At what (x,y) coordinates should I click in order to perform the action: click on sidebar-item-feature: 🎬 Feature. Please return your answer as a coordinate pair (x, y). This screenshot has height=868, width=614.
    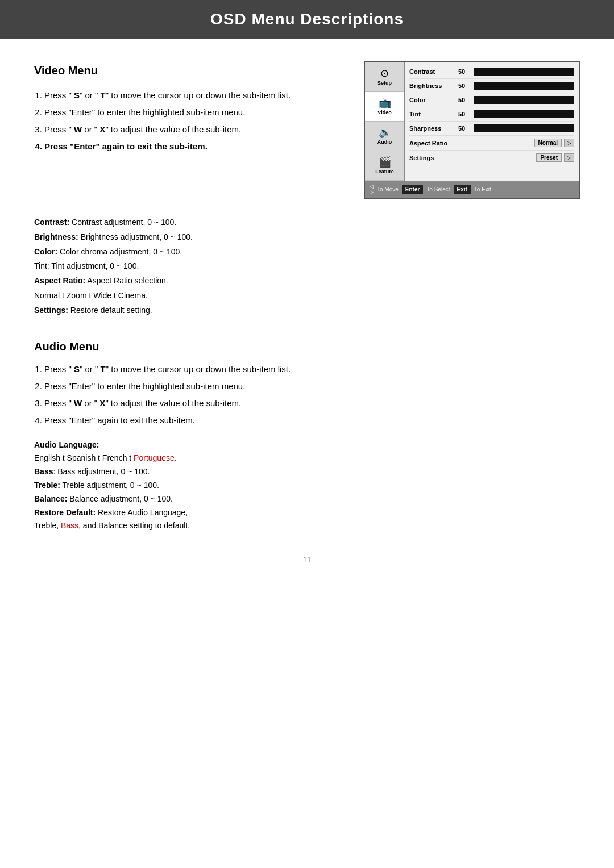
    Looking at the image, I should click on (384, 166).